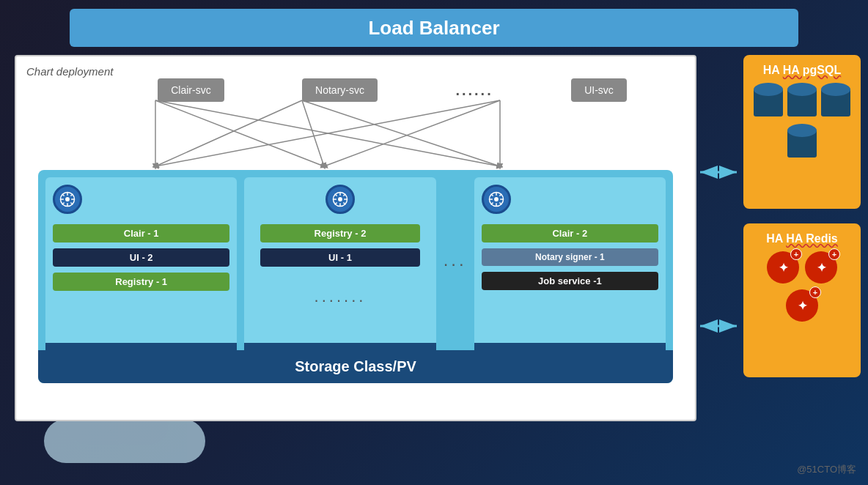 The width and height of the screenshot is (868, 485). I want to click on right-panels: HA HA pgSQL HA HA Redis, so click(802, 216).